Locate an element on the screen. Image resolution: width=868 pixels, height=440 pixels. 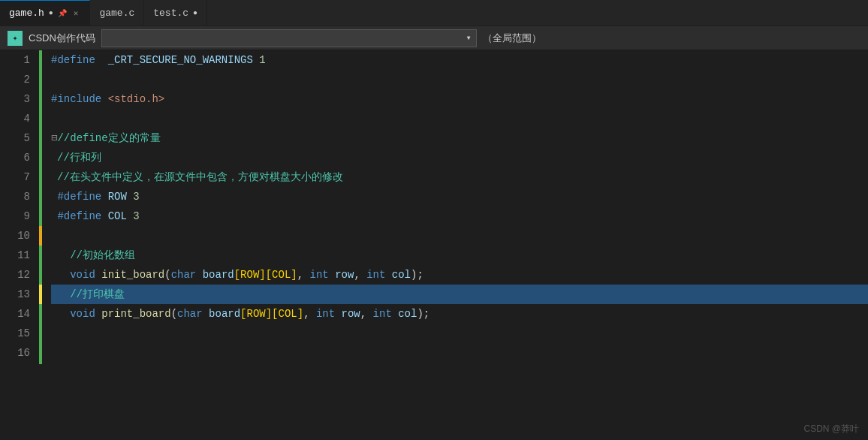
token-comment-13: //打印棋盘 is located at coordinates (98, 294).